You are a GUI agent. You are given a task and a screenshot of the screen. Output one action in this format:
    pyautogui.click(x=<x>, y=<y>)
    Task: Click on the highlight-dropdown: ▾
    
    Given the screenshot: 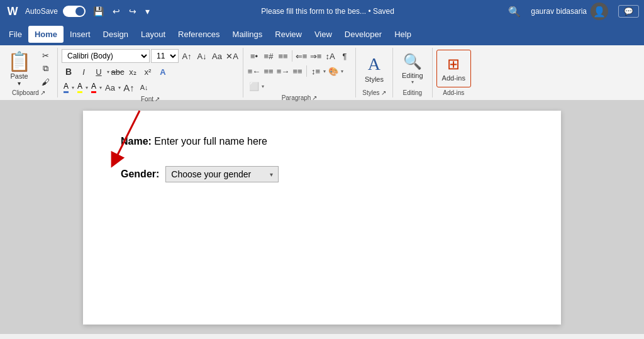 What is the action you would take?
    pyautogui.click(x=87, y=88)
    